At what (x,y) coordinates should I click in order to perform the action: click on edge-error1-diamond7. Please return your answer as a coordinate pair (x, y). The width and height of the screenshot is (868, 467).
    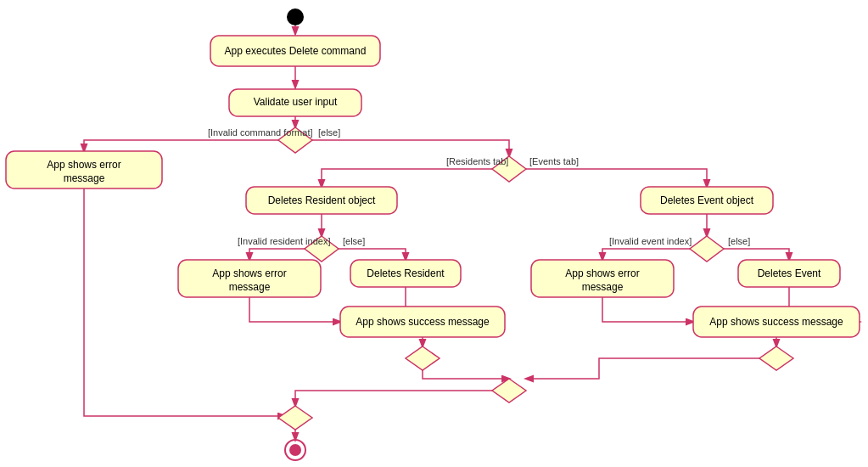
    Looking at the image, I should click on (185, 302).